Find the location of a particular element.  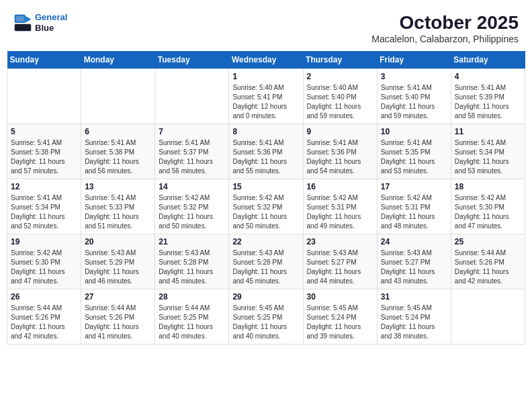

calendar-cell: 20Sunrise: 5:43 AM Sunset: 5:29 PM Dayli… is located at coordinates (118, 262).